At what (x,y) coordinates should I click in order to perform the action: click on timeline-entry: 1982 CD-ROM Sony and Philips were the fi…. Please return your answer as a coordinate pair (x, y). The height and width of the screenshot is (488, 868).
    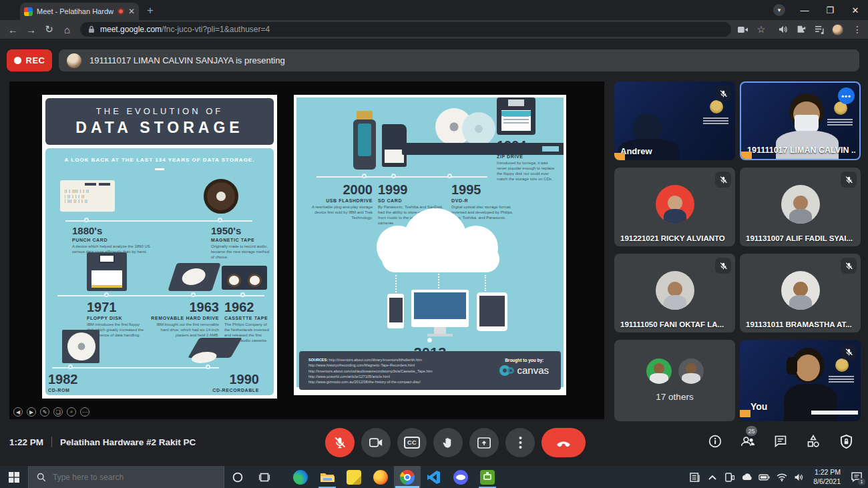
    Looking at the image, I should click on (87, 384).